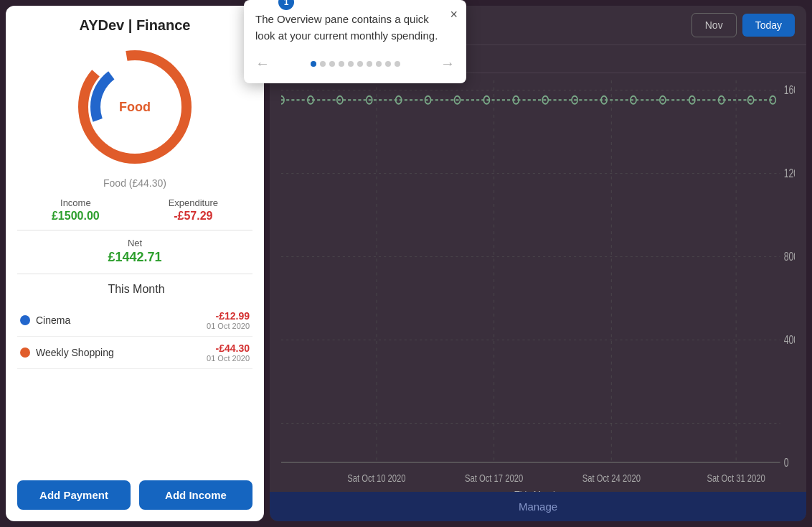  What do you see at coordinates (228, 326) in the screenshot?
I see `cinema-date: 01 Oct 2020` at bounding box center [228, 326].